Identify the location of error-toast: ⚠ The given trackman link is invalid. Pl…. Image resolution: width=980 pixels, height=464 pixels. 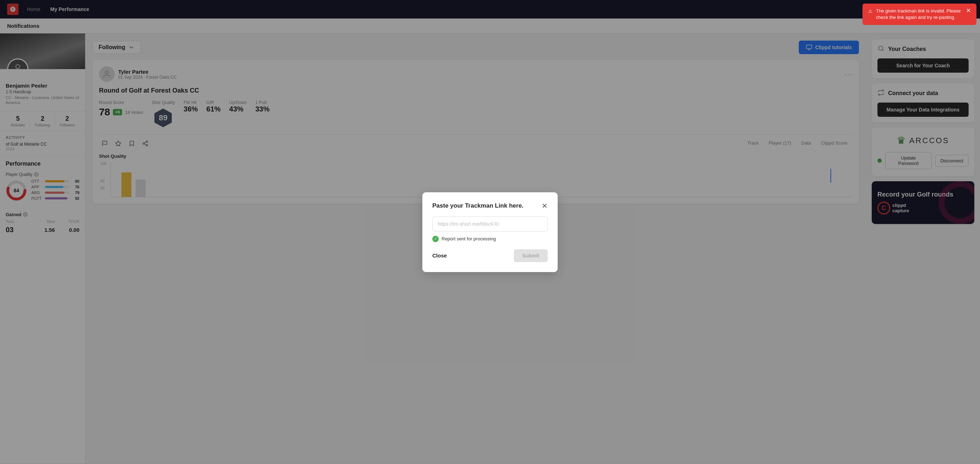
(920, 14).